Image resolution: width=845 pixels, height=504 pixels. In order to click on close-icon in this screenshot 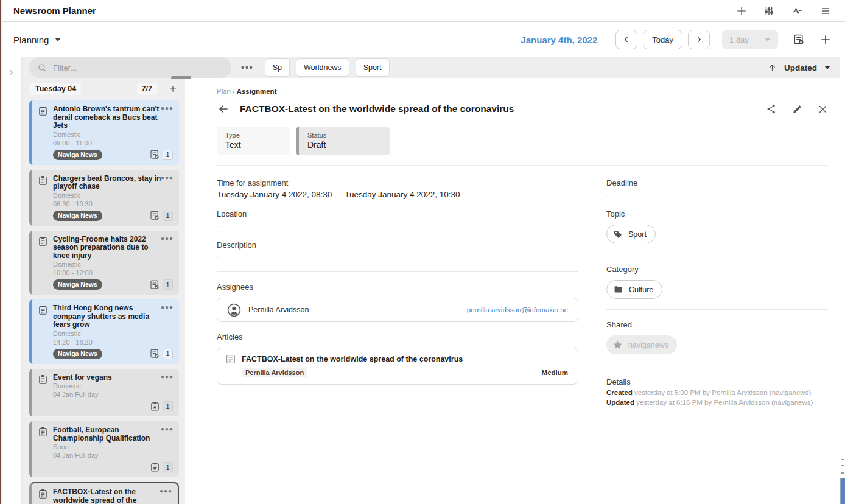, I will do `click(823, 110)`.